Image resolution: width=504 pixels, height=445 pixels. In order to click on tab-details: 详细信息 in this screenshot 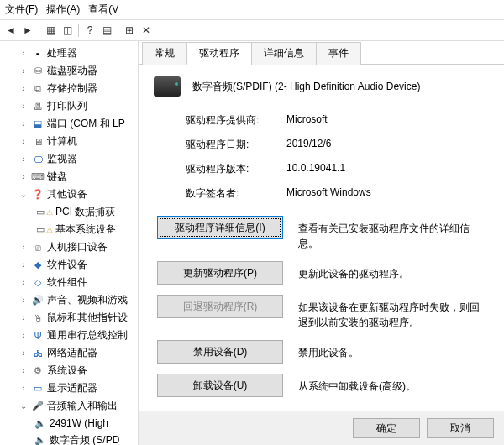, I will do `click(284, 54)`.